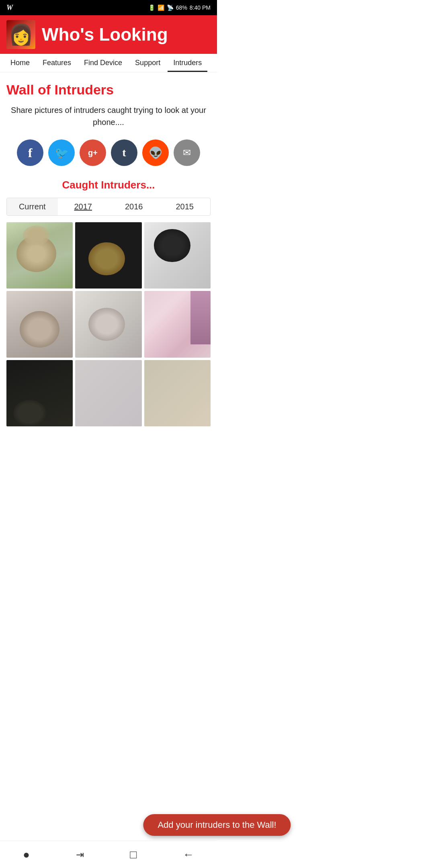 The width and height of the screenshot is (434, 868). Describe the element at coordinates (20, 63) in the screenshot. I see `nav-home: Home` at that location.